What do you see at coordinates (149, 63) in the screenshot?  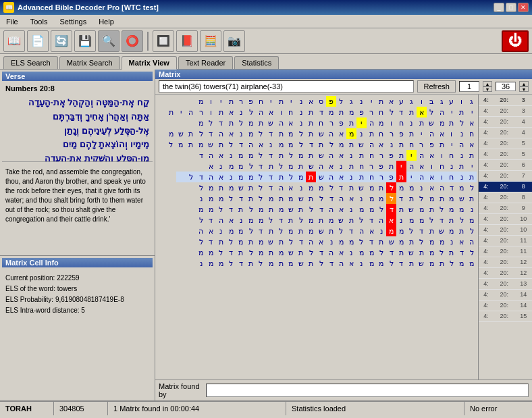 I see `tab-matrix-view: Matrix View` at bounding box center [149, 63].